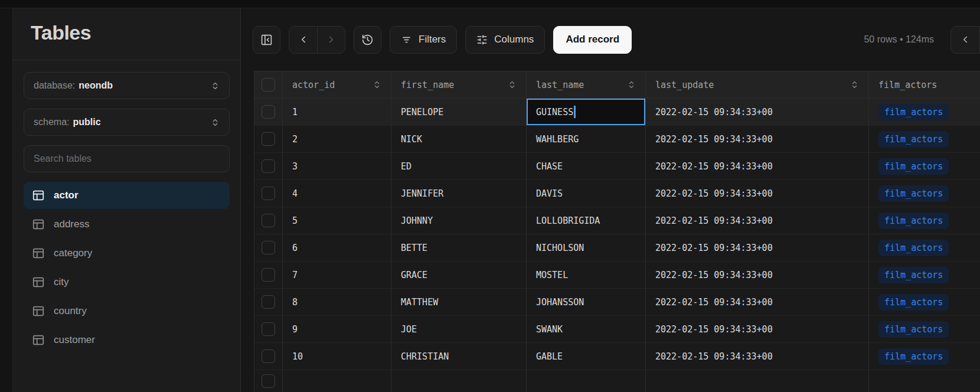 Image resolution: width=980 pixels, height=392 pixels. What do you see at coordinates (126, 282) in the screenshot?
I see `sidebar-item-city: city` at bounding box center [126, 282].